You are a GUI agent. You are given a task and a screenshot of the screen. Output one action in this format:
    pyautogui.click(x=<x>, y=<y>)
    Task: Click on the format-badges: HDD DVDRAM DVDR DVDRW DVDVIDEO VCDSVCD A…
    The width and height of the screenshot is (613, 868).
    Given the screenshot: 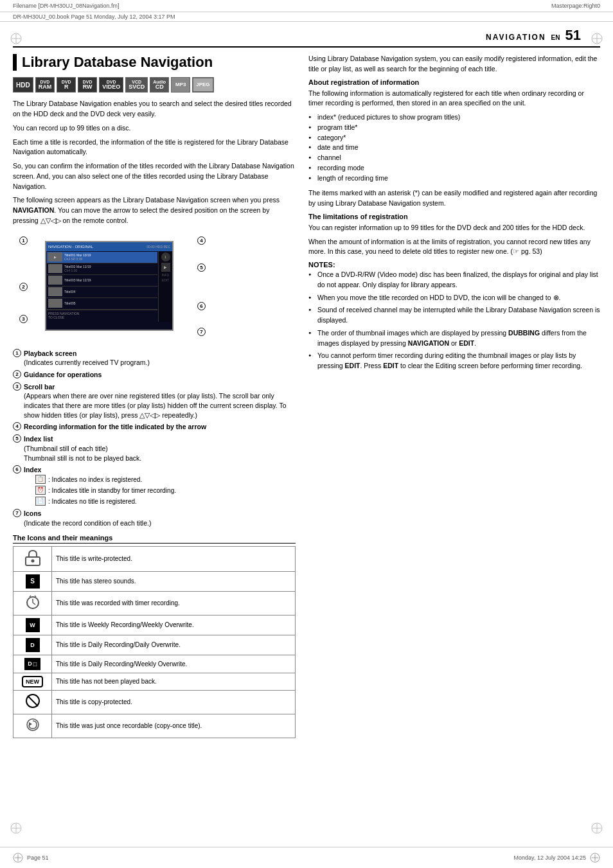 What is the action you would take?
    pyautogui.click(x=154, y=85)
    